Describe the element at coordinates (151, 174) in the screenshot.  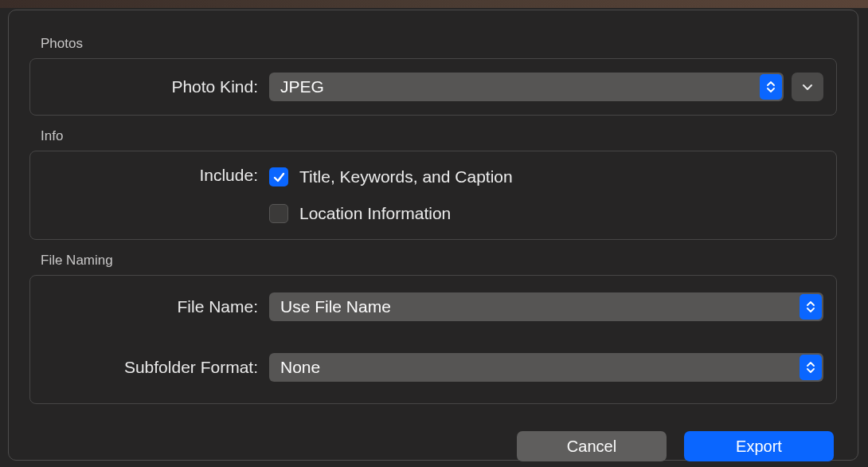
I see `include-label: Include:` at that location.